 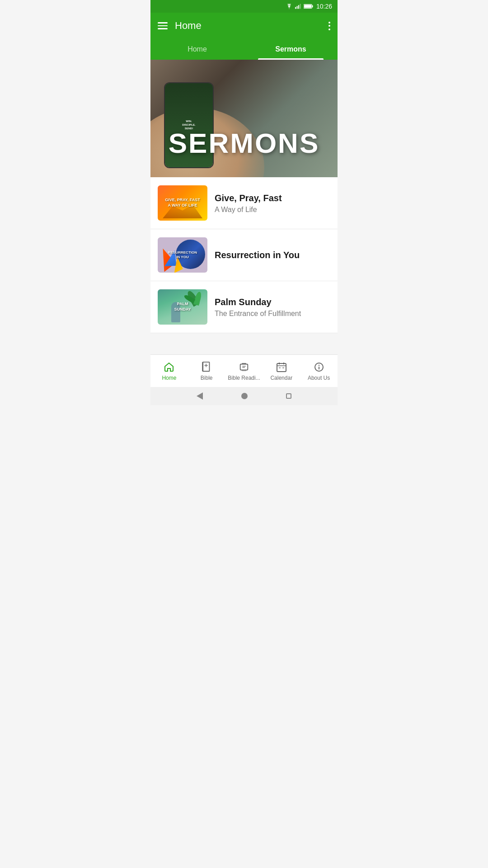 I want to click on sermon-info-gpf: Give, Pray, Fast A Way of Life, so click(x=272, y=203).